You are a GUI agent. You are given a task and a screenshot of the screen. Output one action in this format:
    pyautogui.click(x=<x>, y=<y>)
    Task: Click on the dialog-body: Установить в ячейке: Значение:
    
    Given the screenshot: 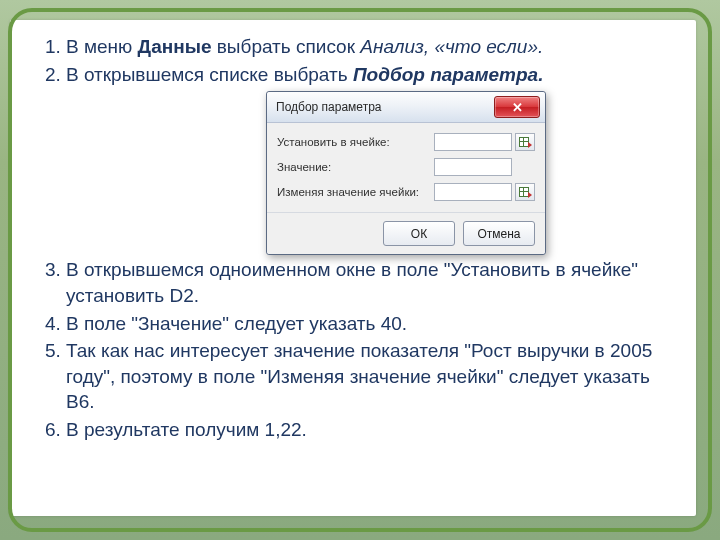 What is the action you would take?
    pyautogui.click(x=406, y=168)
    